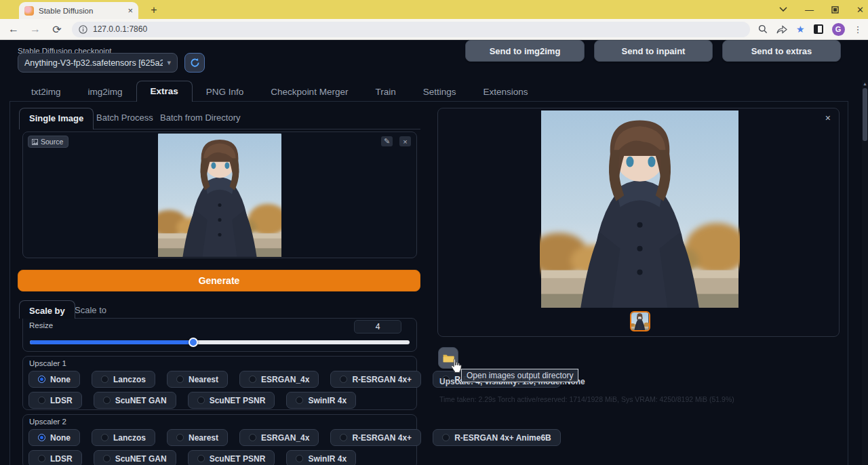  What do you see at coordinates (197, 438) in the screenshot?
I see `upscaler2-option-nearest: Nearest` at bounding box center [197, 438].